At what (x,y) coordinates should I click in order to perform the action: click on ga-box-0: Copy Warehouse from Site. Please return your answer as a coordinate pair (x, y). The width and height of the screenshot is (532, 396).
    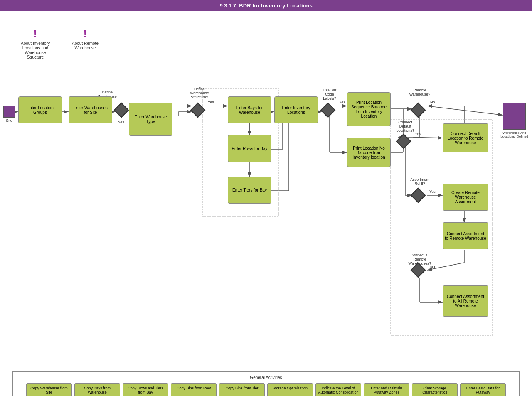
    Looking at the image, I should click on (49, 390).